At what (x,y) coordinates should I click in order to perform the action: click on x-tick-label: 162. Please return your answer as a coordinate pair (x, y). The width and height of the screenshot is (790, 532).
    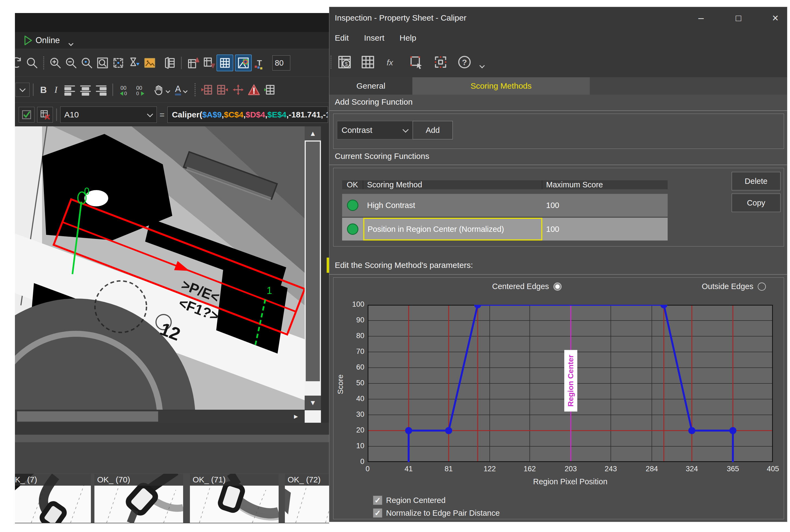
    Looking at the image, I should click on (530, 469).